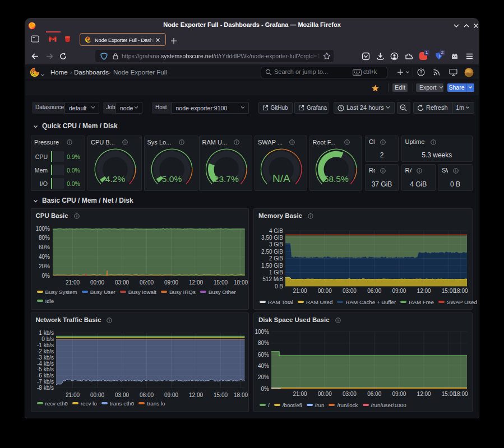  I want to click on svg-text: -5 kb/s, so click(45, 370).